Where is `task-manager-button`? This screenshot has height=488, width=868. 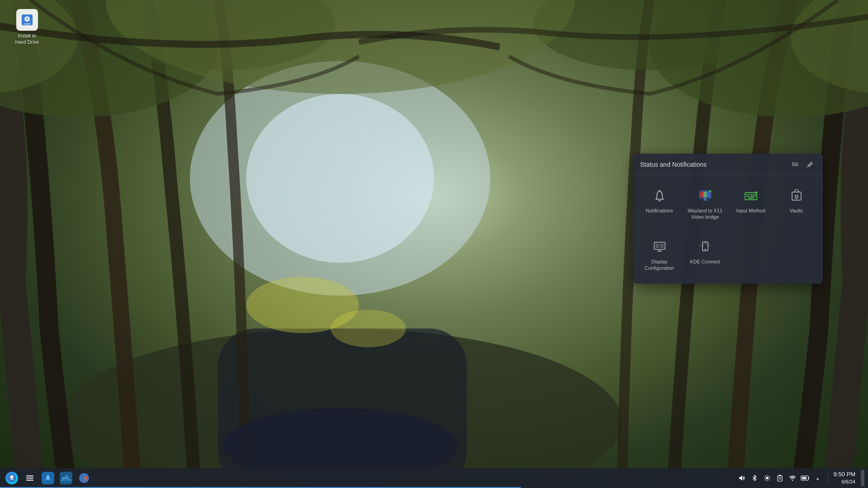 task-manager-button is located at coordinates (30, 478).